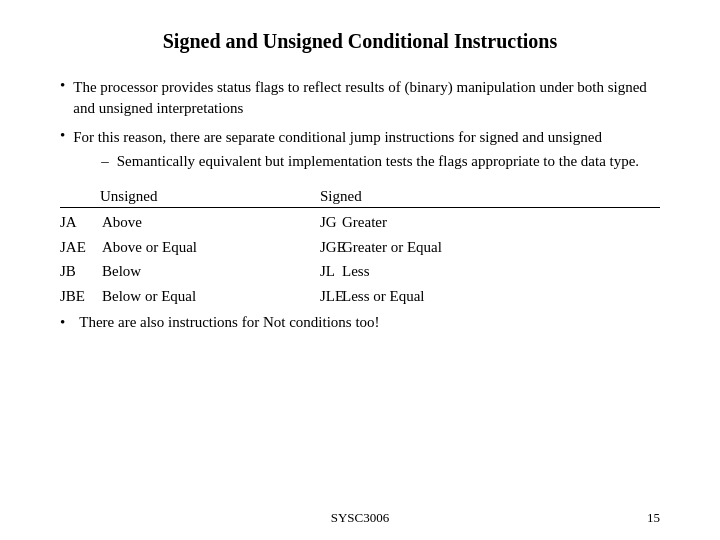 Image resolution: width=720 pixels, height=540 pixels. I want to click on note-text: There are also instructions for Not cond…, so click(229, 322).